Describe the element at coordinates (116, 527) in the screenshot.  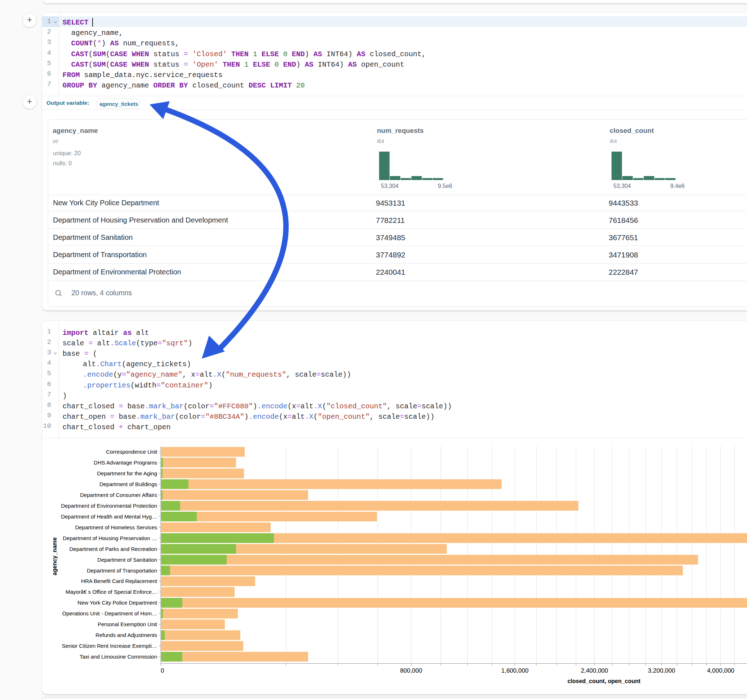
I see `svg-text:Department of Homeless Service: Department of Homeless Services` at that location.